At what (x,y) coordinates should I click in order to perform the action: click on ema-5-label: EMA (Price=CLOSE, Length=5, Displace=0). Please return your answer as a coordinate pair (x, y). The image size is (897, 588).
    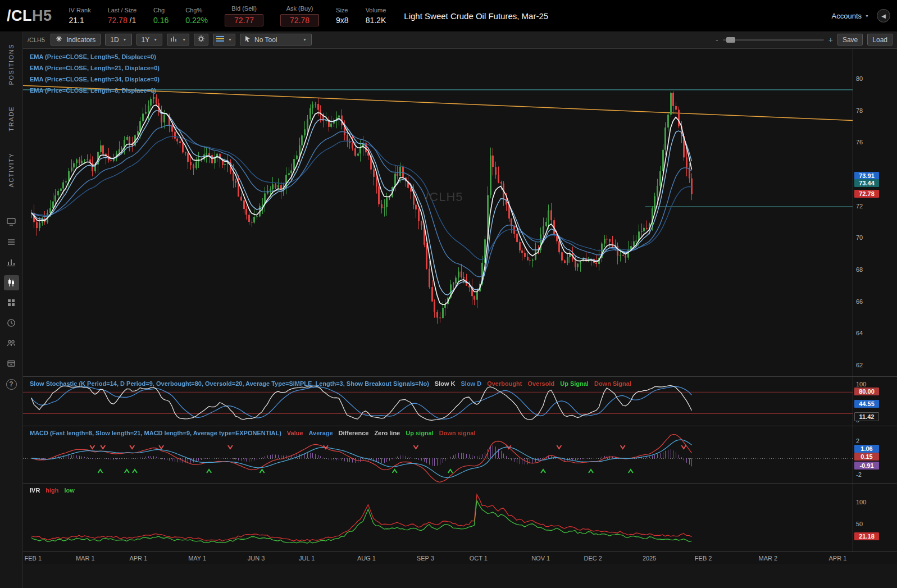
    Looking at the image, I should click on (94, 57).